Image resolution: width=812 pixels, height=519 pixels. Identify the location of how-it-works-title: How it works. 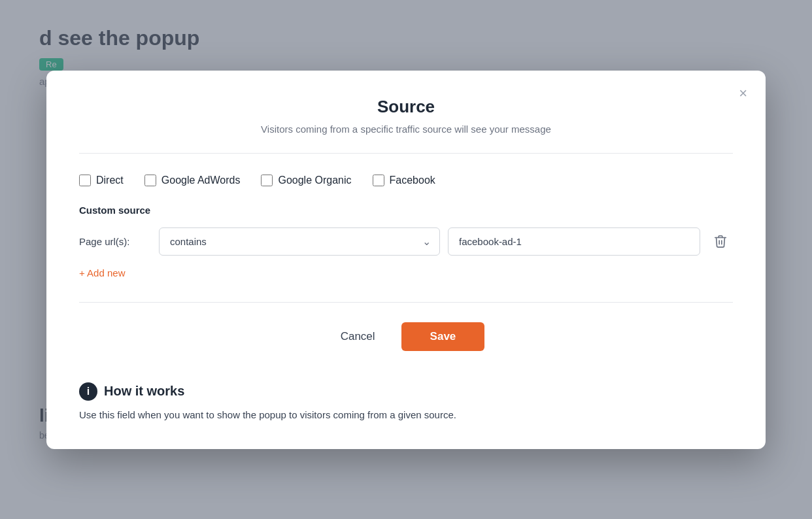
(144, 391).